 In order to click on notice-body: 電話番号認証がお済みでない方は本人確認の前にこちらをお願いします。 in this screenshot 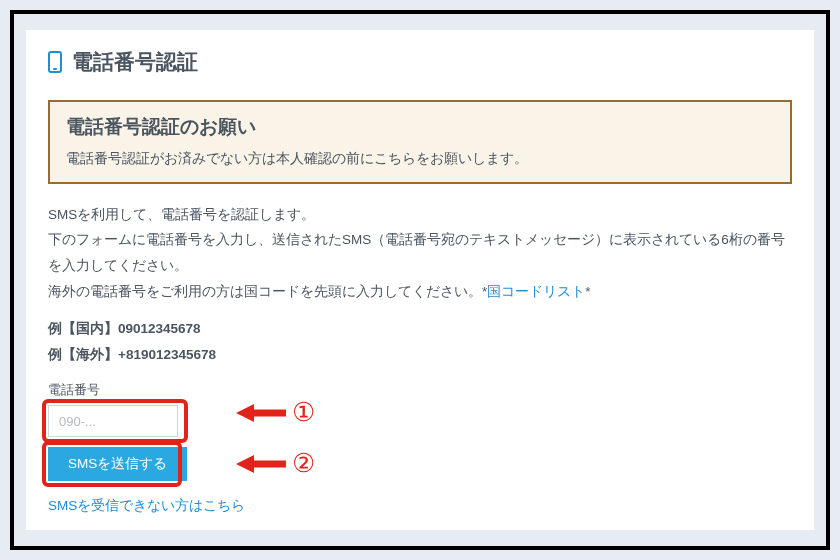, I will do `click(420, 159)`.